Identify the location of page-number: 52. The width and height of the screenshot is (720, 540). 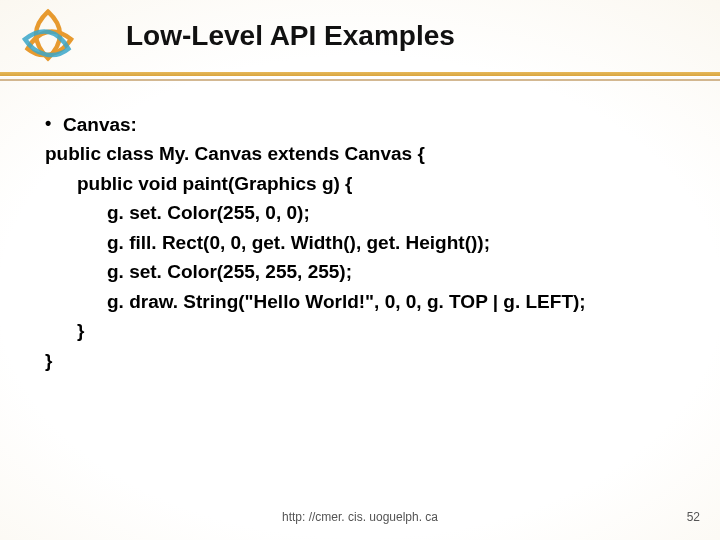
(694, 517).